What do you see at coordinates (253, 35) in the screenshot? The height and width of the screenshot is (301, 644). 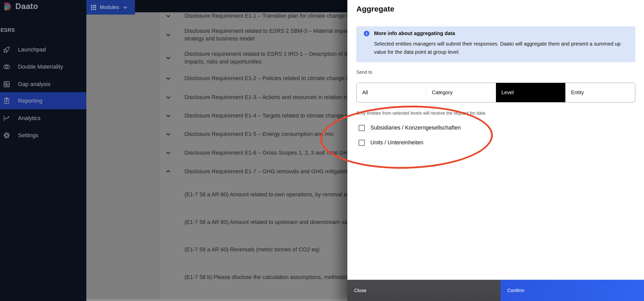 I see `list-item: Disclosure Requirement related to ESRS 2…` at bounding box center [253, 35].